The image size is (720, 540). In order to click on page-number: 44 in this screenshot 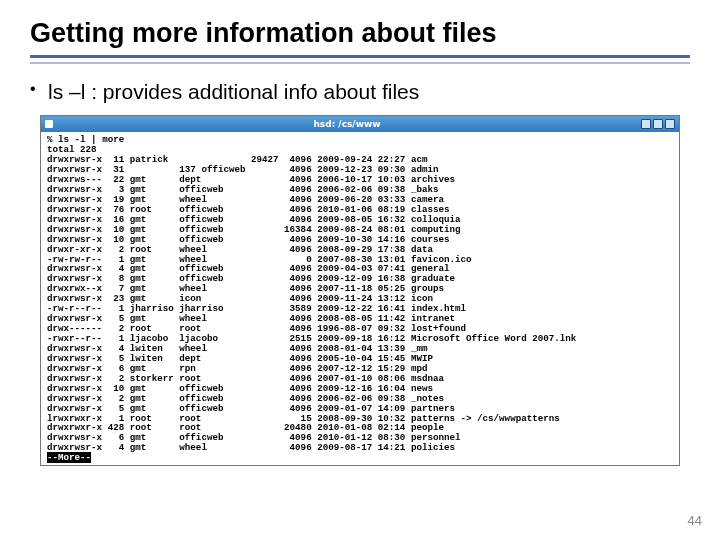, I will do `click(695, 520)`.